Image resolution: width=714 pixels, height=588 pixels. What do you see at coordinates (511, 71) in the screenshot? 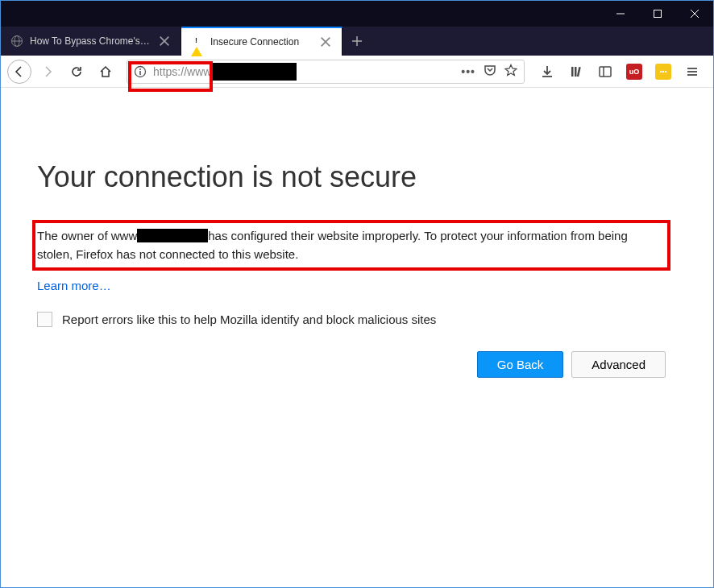
I see `bookmark-star-icon` at bounding box center [511, 71].